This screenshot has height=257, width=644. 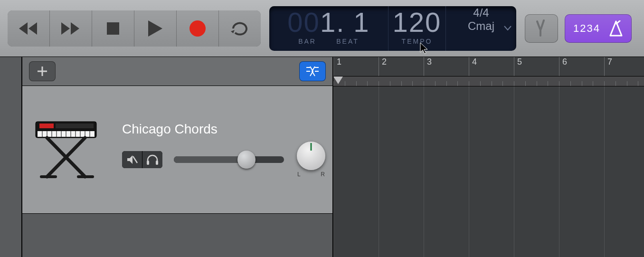 I want to click on position-faded: 00, so click(x=304, y=22).